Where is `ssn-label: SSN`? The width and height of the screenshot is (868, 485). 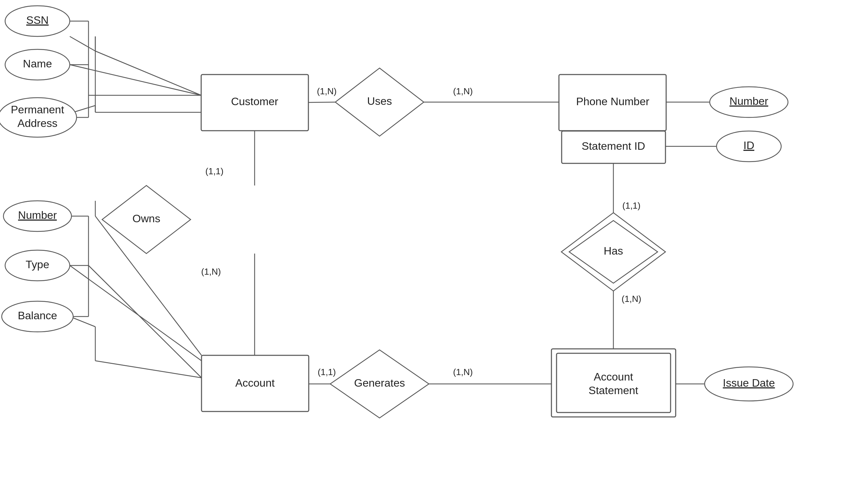 ssn-label: SSN is located at coordinates (37, 20).